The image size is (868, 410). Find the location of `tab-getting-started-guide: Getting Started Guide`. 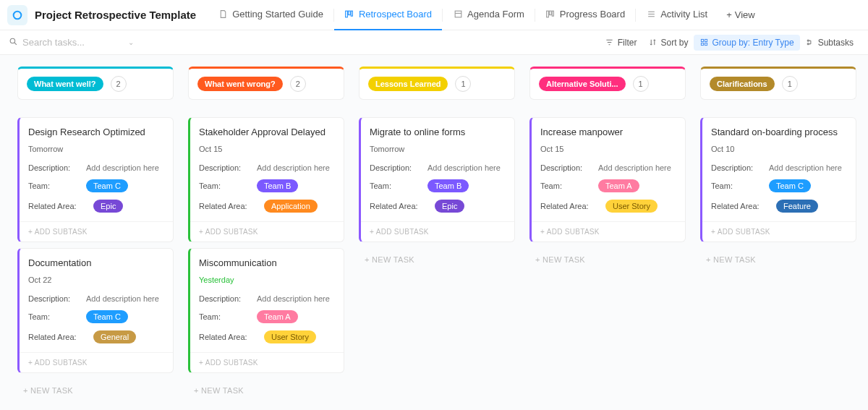

tab-getting-started-guide: Getting Started Guide is located at coordinates (271, 15).